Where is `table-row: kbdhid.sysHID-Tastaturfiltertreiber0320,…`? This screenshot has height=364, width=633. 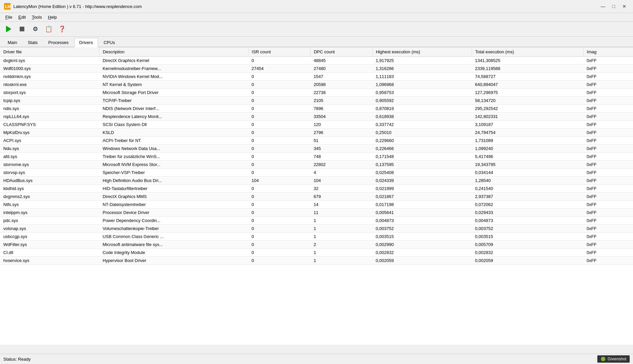
table-row: kbdhid.sysHID-Tastaturfiltertreiber0320,… is located at coordinates (316, 189).